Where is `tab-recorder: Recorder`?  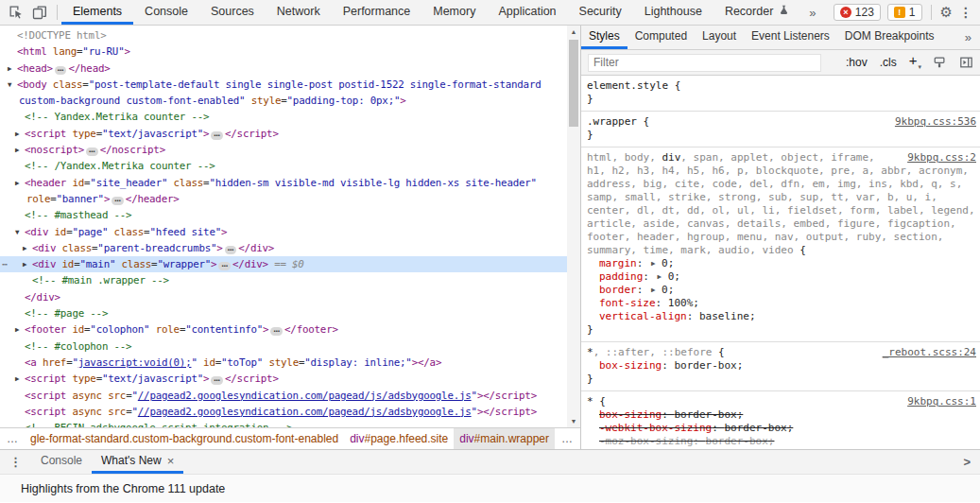
tab-recorder: Recorder is located at coordinates (758, 12).